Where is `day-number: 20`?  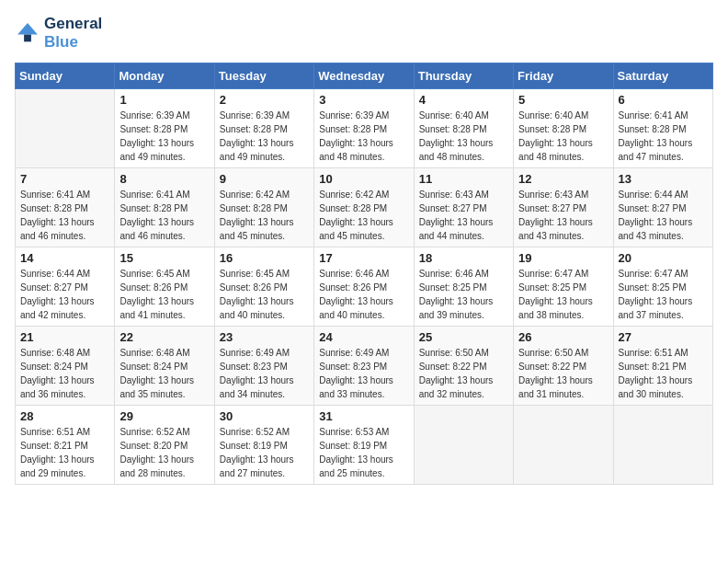 day-number: 20 is located at coordinates (664, 258).